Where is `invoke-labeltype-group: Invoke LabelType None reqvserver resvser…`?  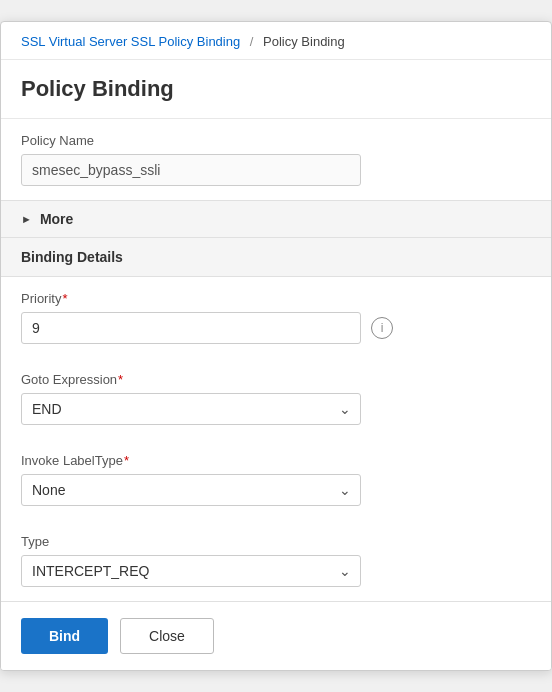
invoke-labeltype-group: Invoke LabelType None reqvserver resvser… is located at coordinates (276, 480).